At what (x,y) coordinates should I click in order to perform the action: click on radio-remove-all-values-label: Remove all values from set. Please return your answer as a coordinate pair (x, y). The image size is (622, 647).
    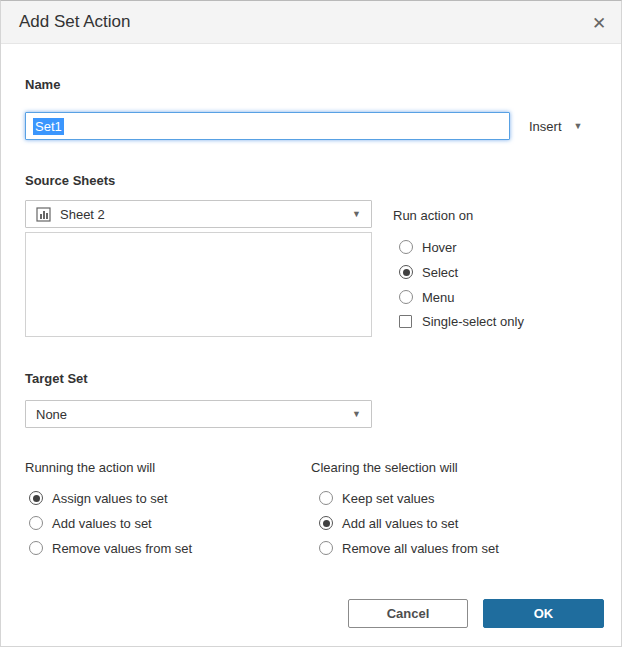
    Looking at the image, I should click on (420, 548).